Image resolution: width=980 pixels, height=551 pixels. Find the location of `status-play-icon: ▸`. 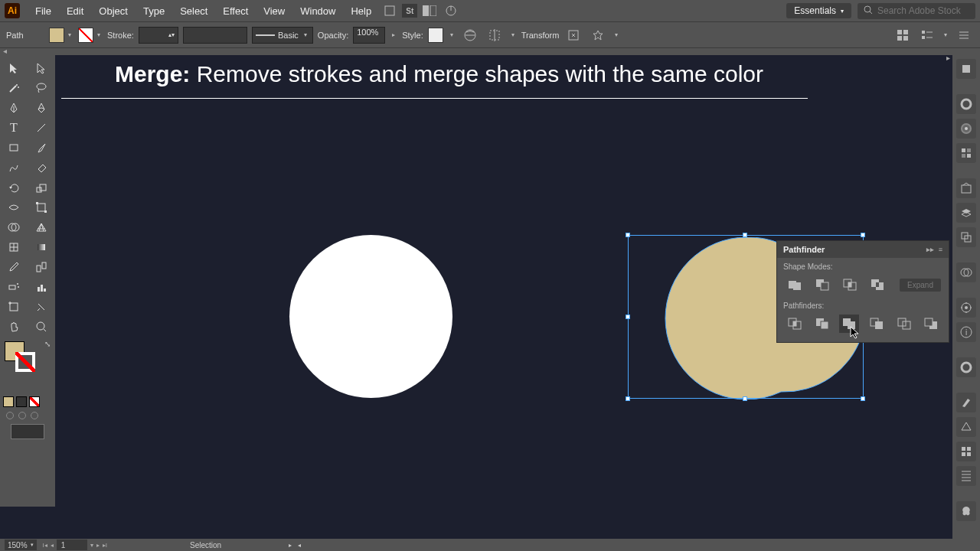

status-play-icon: ▸ is located at coordinates (290, 545).